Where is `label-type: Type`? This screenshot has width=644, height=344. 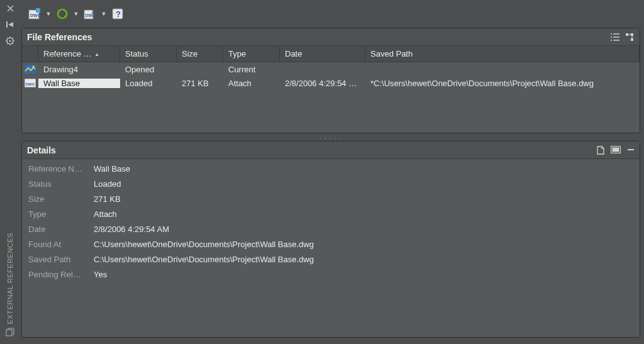
label-type: Type is located at coordinates (60, 214).